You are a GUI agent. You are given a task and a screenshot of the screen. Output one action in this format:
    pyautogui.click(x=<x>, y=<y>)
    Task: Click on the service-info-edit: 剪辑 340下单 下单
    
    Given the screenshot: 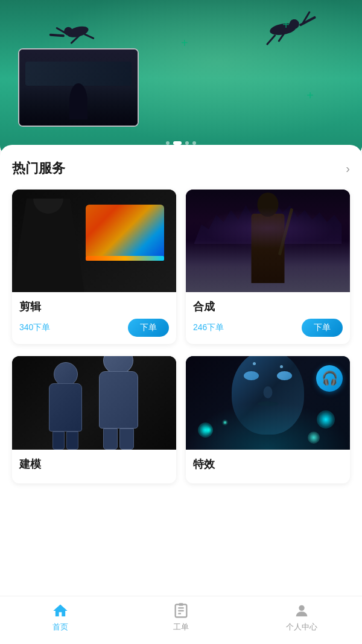 What is the action you would take?
    pyautogui.click(x=94, y=318)
    